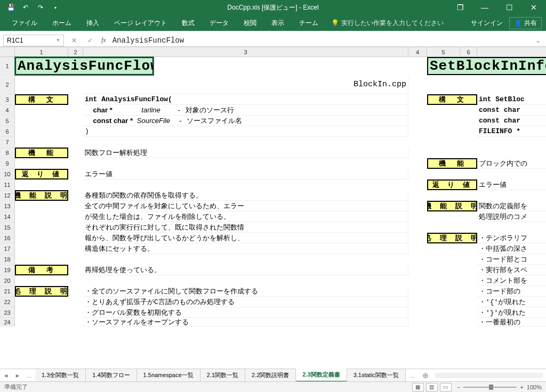  What do you see at coordinates (7, 195) in the screenshot?
I see `row-header: 12` at bounding box center [7, 195].